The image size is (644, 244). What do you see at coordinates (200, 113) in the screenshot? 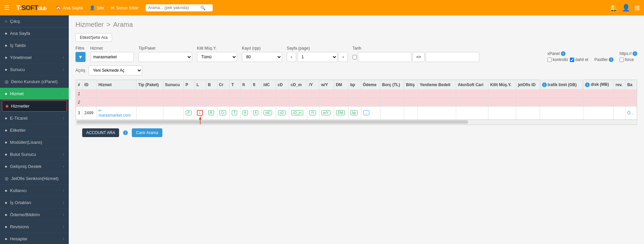
I see `tag-l-button: L` at bounding box center [200, 113].